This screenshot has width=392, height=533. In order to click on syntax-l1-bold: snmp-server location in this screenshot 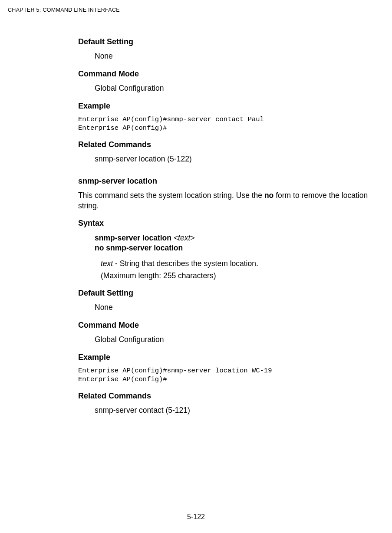, I will do `click(134, 238)`.